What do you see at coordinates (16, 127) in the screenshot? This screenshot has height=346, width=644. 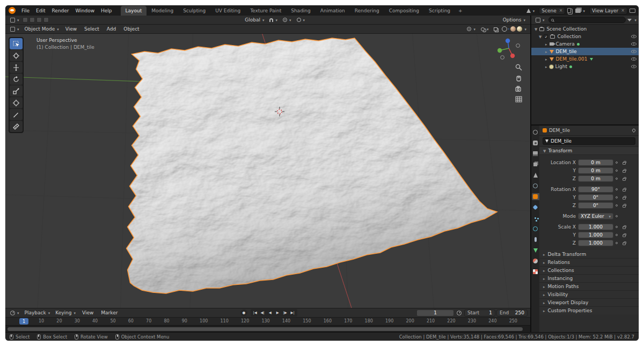 I see `measure-tool` at bounding box center [16, 127].